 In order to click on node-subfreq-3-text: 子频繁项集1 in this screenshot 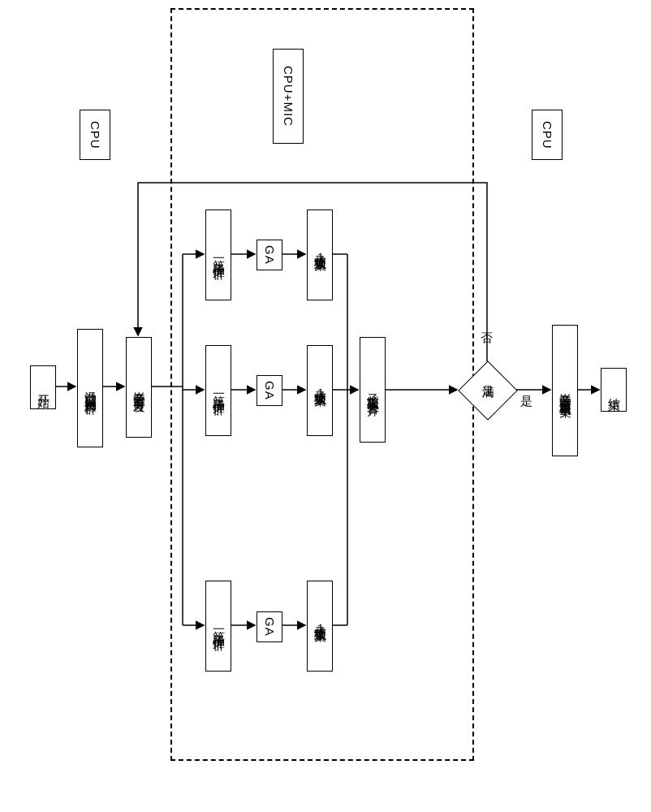, I will do `click(320, 255)`.